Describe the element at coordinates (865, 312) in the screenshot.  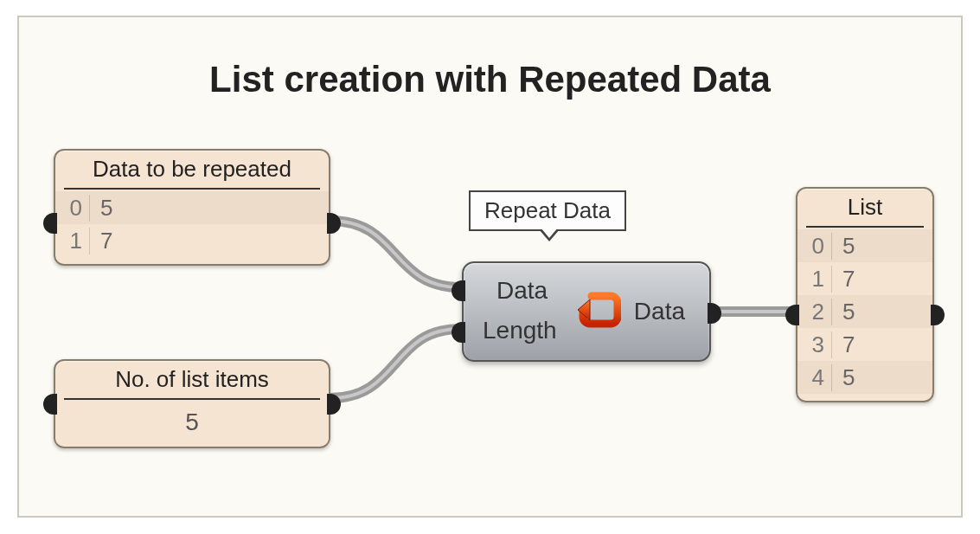
I see `table-row: 2 5` at that location.